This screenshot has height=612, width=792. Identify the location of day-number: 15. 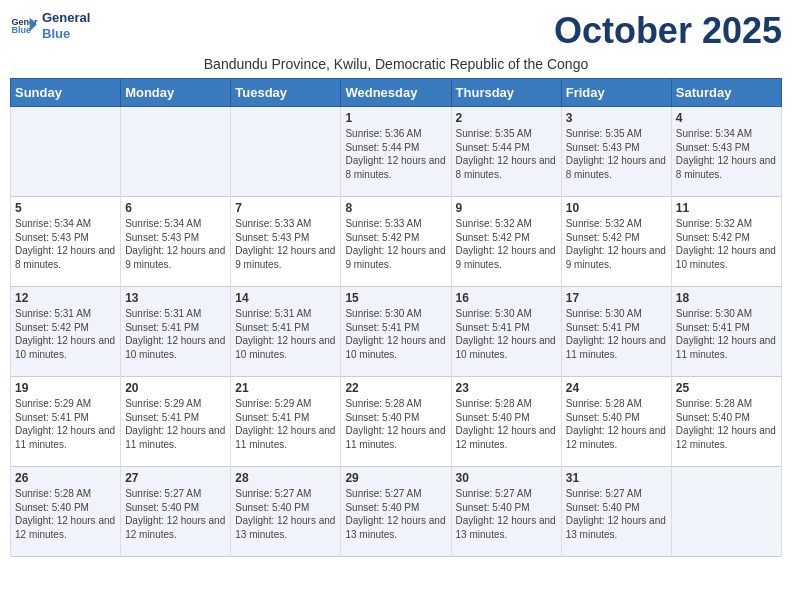
(396, 298).